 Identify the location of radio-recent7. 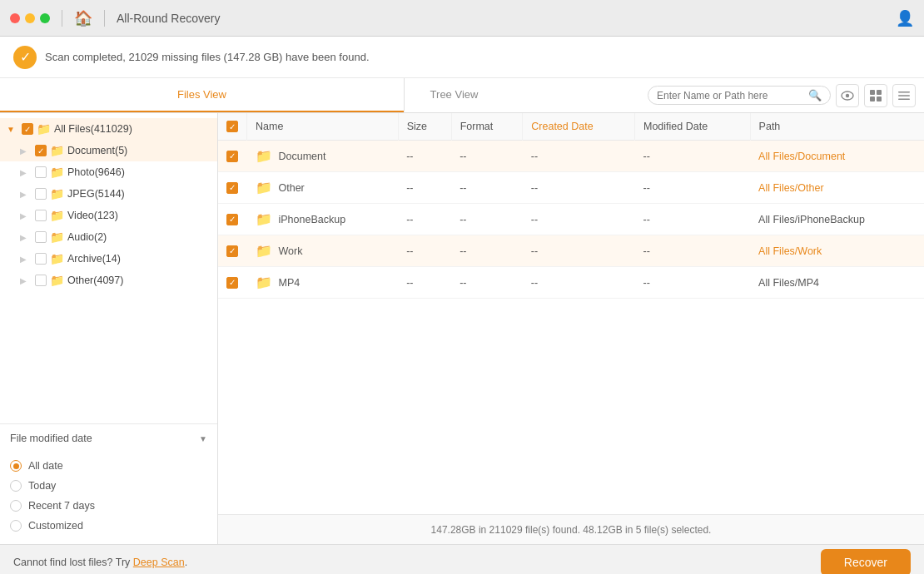
(16, 506).